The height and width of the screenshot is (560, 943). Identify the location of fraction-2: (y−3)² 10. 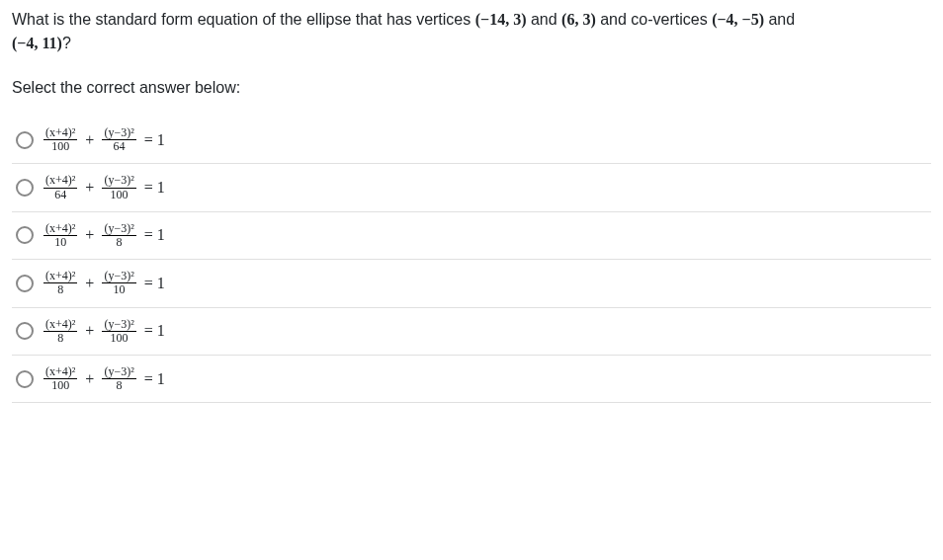
(119, 282).